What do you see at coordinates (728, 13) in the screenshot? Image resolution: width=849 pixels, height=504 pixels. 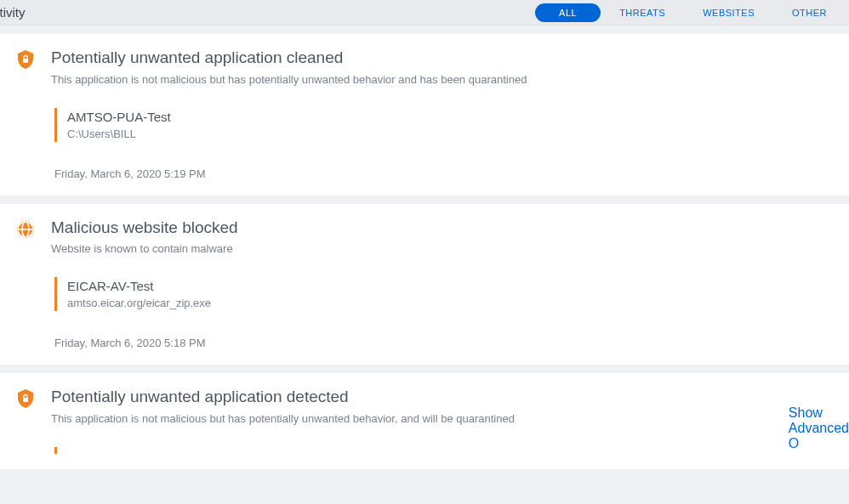 I see `tab-websites: WEBSITES` at bounding box center [728, 13].